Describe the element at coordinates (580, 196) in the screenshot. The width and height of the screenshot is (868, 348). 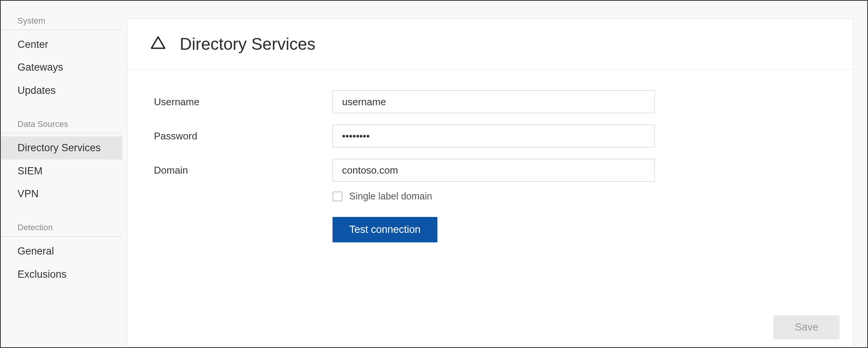
I see `single-label-domain-row: Single label domain` at that location.